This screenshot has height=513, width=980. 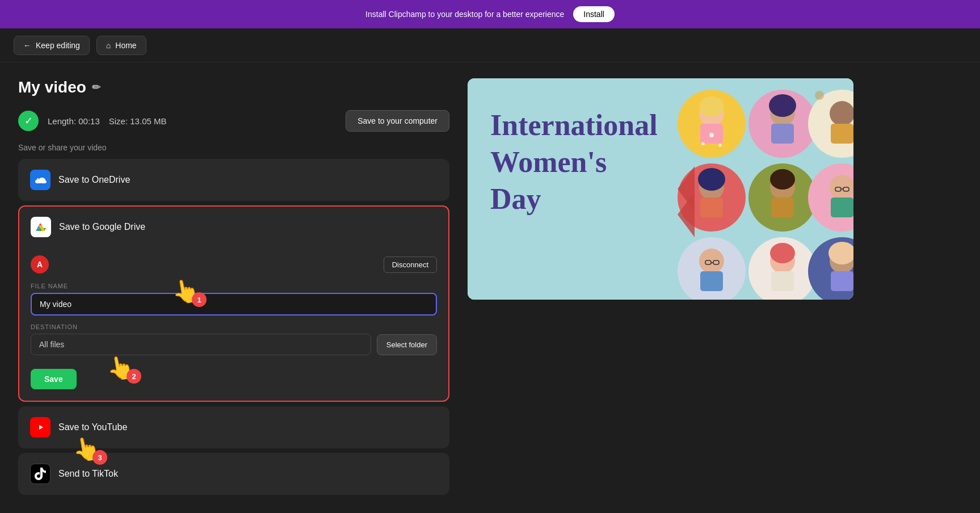 What do you see at coordinates (52, 87) in the screenshot?
I see `page-title: My video` at bounding box center [52, 87].